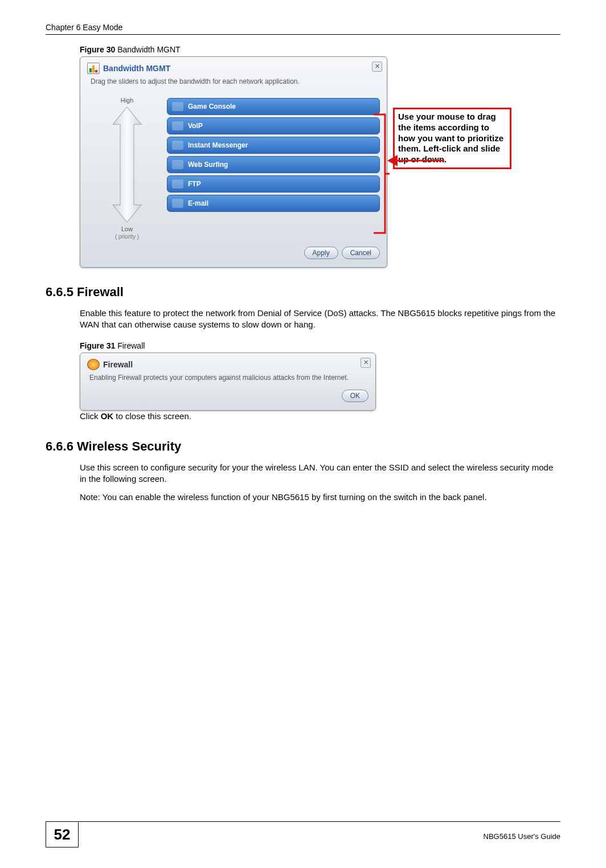  Describe the element at coordinates (320, 346) in the screenshot. I see `figure-31-caption: Figure 31 Firewall` at that location.